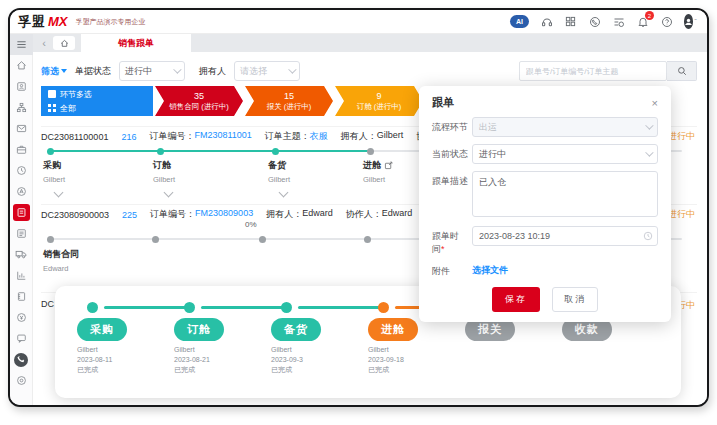  What do you see at coordinates (384, 308) in the screenshot?
I see `stage-dot` at bounding box center [384, 308].